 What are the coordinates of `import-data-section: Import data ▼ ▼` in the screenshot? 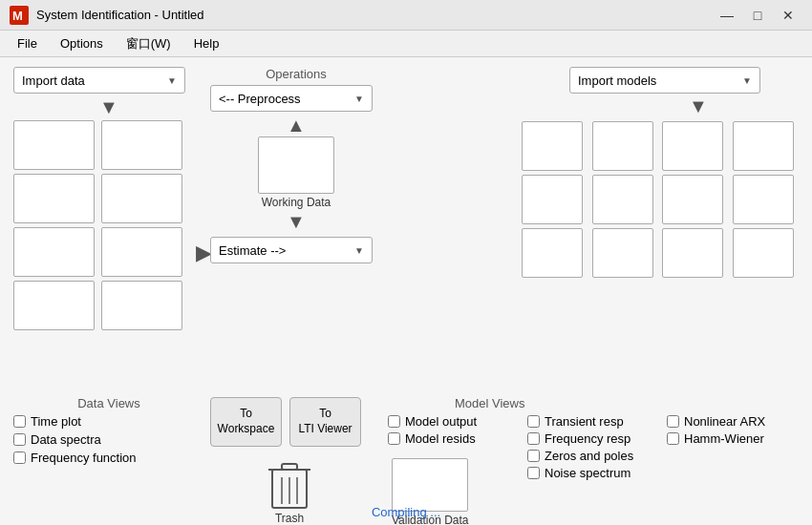 It's located at (109, 199).